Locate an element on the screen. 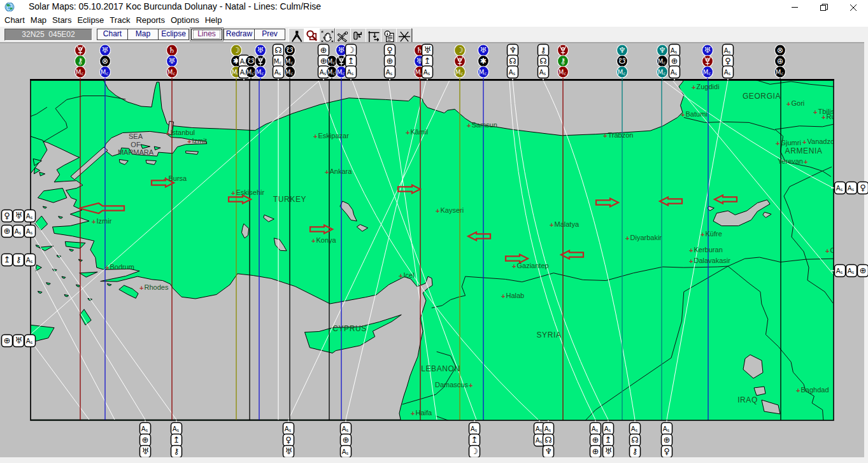 Image resolution: width=868 pixels, height=463 pixels. menu-stars: Stars is located at coordinates (62, 21).